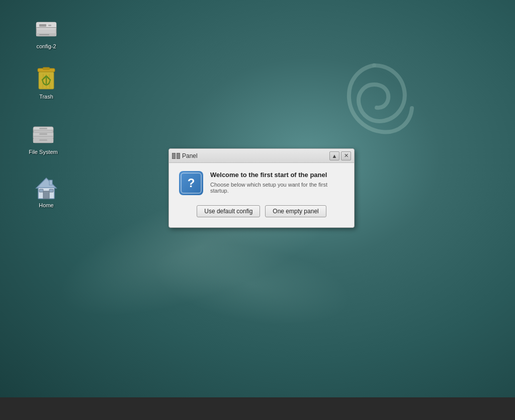 The height and width of the screenshot is (420, 515). I want to click on one-empty-panel-button: One empty panel, so click(296, 211).